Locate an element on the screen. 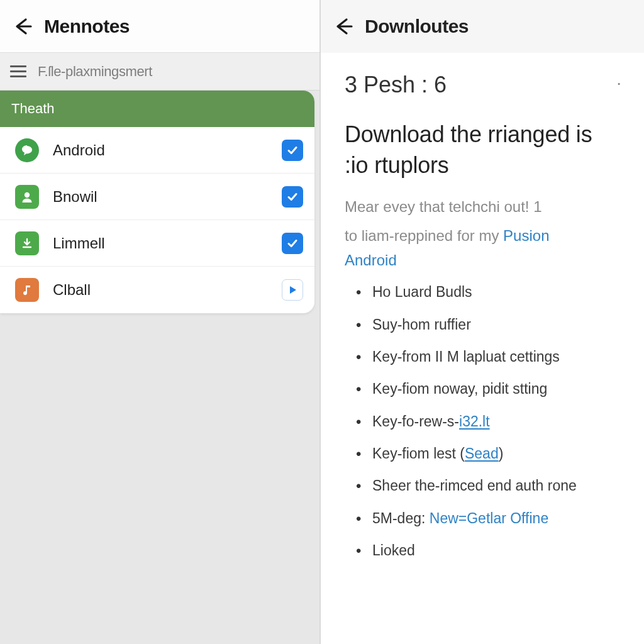 The image size is (644, 644). bullet-item: Key-fiom noway, pidit stting is located at coordinates (497, 389).